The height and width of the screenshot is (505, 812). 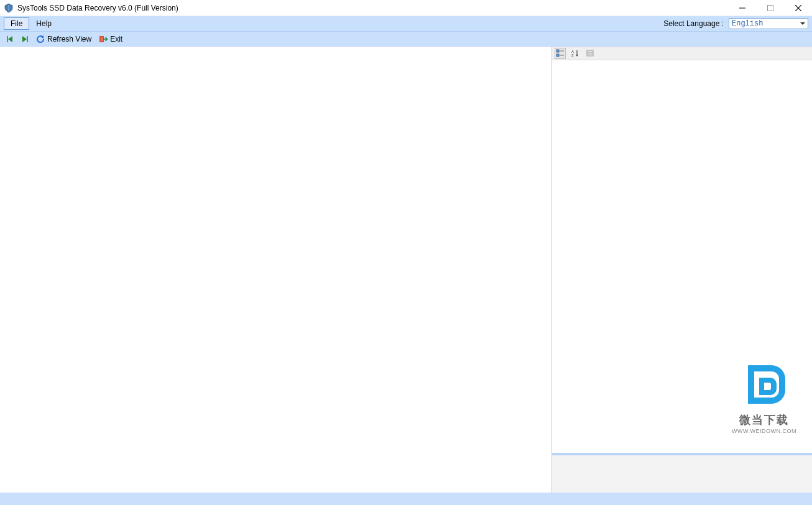 What do you see at coordinates (682, 474) in the screenshot?
I see `description-pane` at bounding box center [682, 474].